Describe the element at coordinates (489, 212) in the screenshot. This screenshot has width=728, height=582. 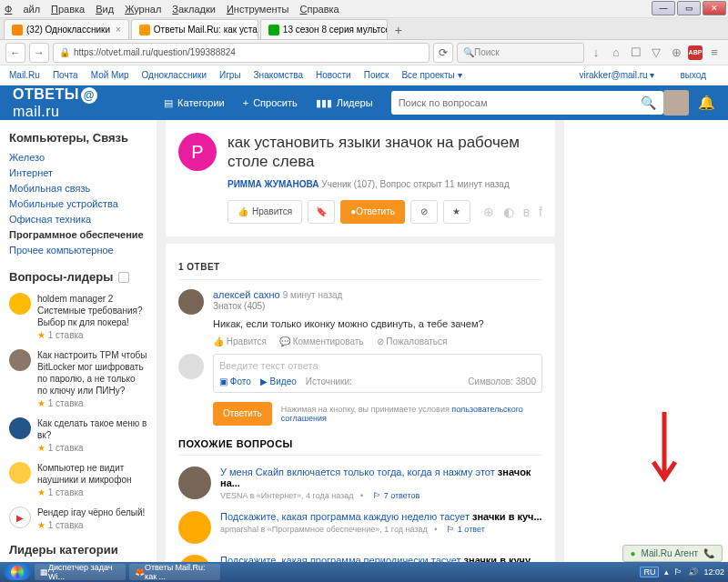
I see `share-link-icon: ⊕` at that location.